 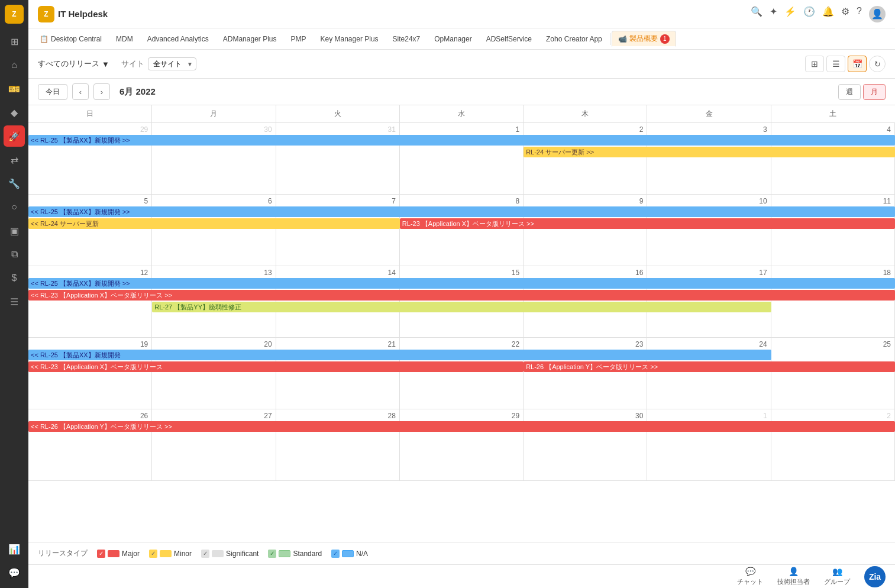 I want to click on cal-cell: 21, so click(x=338, y=373).